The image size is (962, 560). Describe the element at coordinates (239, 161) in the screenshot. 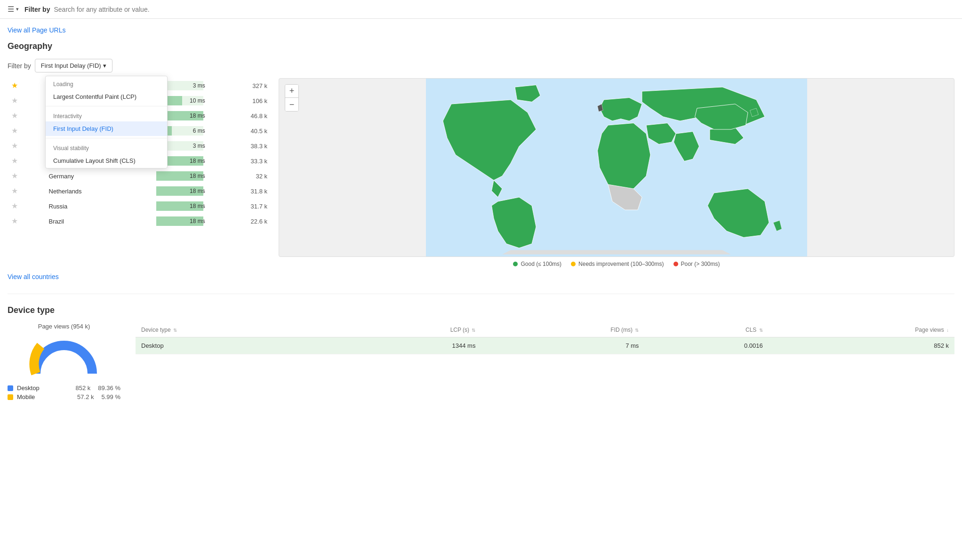

I see `geo-count-cell: 33.3 k` at that location.